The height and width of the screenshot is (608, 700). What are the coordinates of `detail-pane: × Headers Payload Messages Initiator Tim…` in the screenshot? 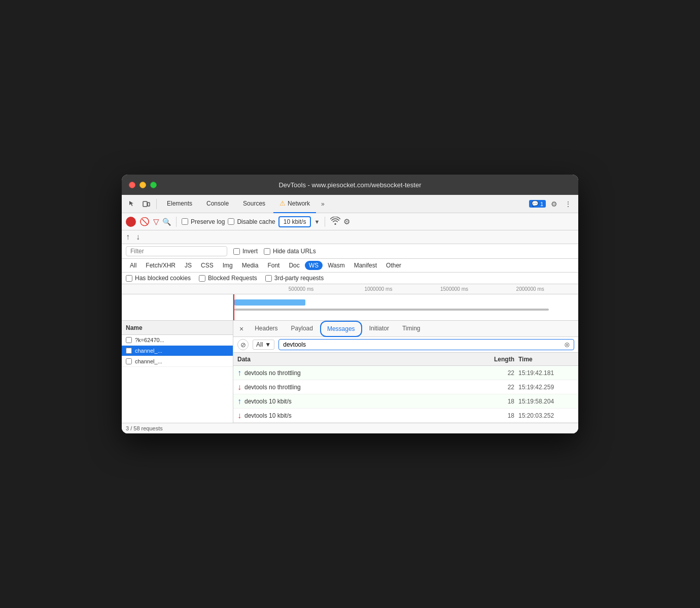 It's located at (406, 371).